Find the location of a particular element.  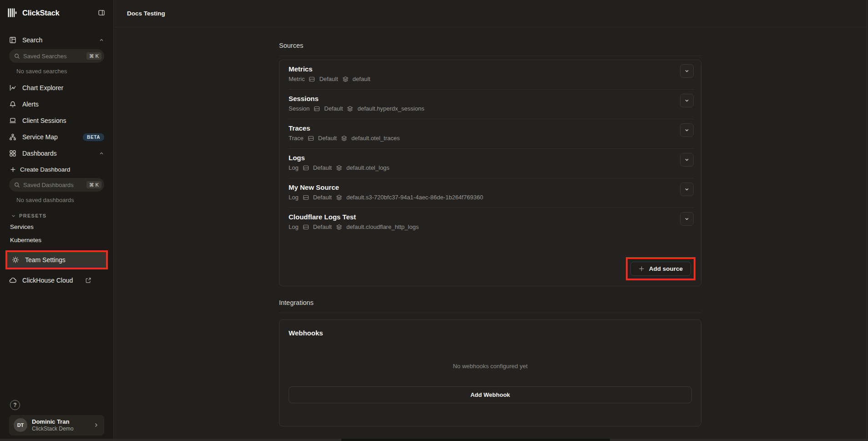

preset-item-services: Services is located at coordinates (56, 227).